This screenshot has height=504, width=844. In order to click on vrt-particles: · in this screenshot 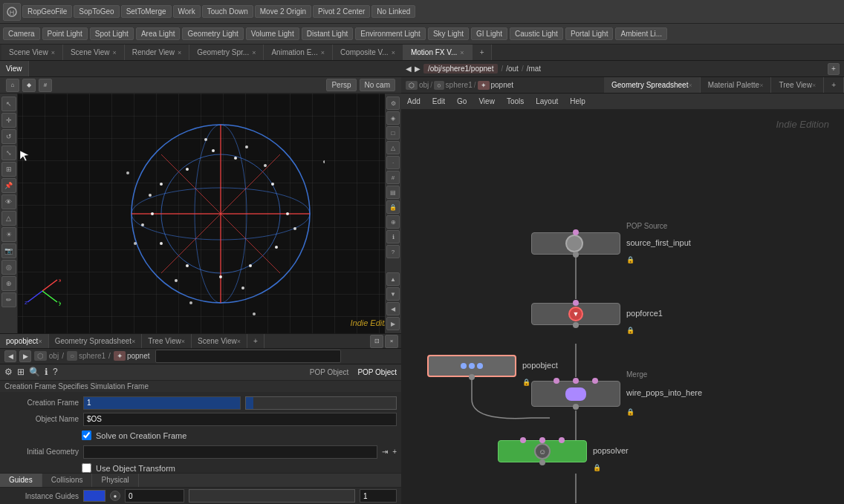, I will do `click(393, 163)`.